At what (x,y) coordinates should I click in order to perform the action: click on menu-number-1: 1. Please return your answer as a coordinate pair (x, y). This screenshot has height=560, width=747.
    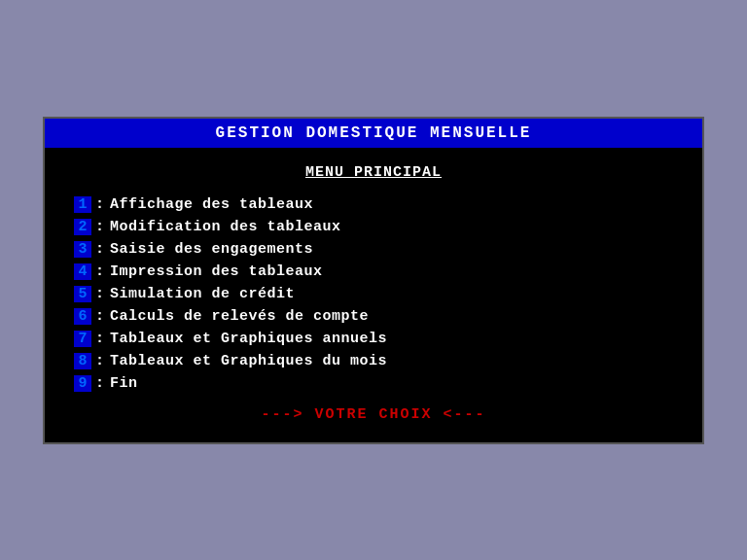
    Looking at the image, I should click on (83, 204).